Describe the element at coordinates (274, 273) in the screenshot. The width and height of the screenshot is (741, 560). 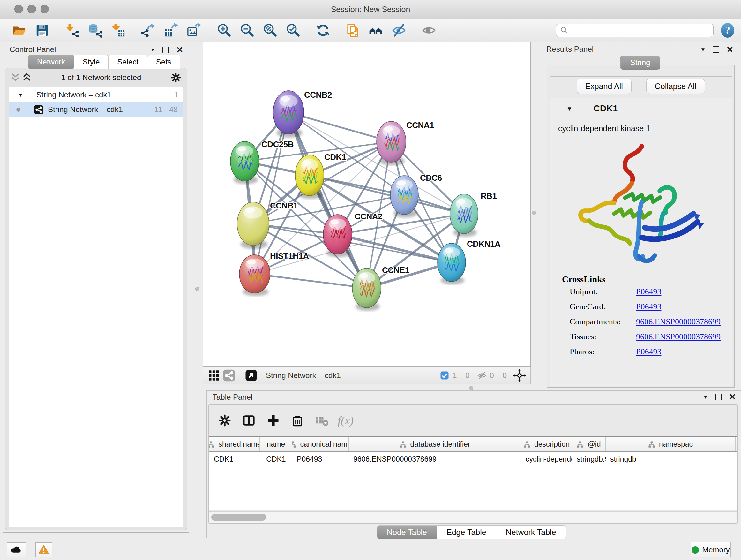
I see `network-node-hist1h1a: HIST1H1A` at that location.